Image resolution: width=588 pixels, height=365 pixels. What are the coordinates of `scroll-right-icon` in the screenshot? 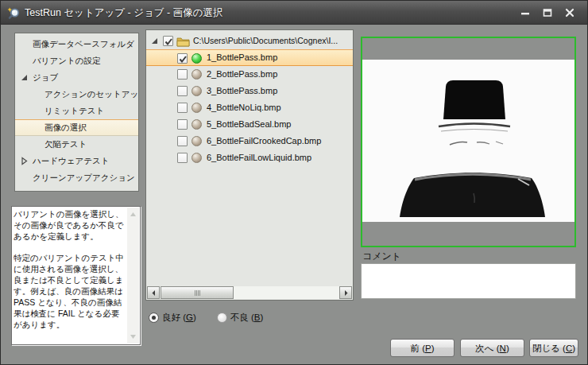 It's located at (346, 293).